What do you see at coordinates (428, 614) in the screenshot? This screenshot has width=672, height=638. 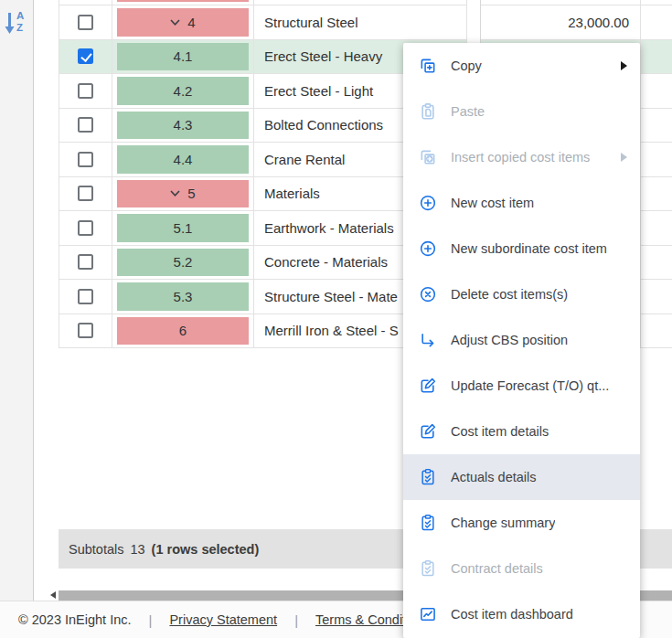 I see `chart-line-icon` at bounding box center [428, 614].